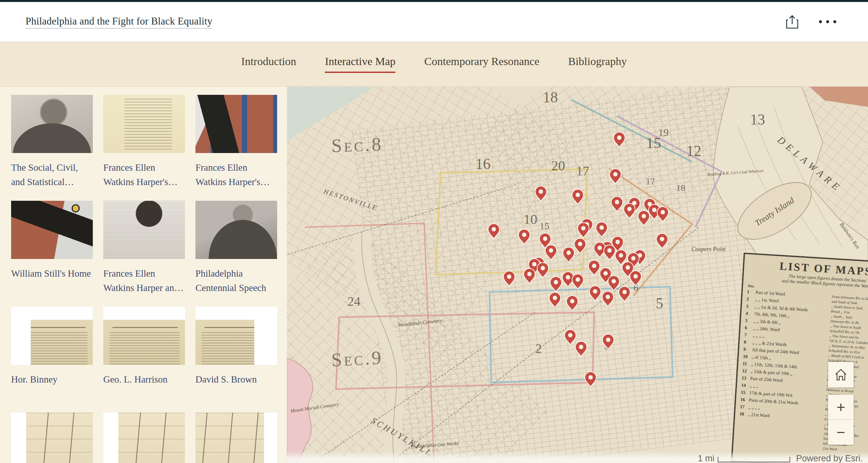 The image size is (868, 463). Describe the element at coordinates (144, 438) in the screenshot. I see `ledger-b-thumbnail` at that location.